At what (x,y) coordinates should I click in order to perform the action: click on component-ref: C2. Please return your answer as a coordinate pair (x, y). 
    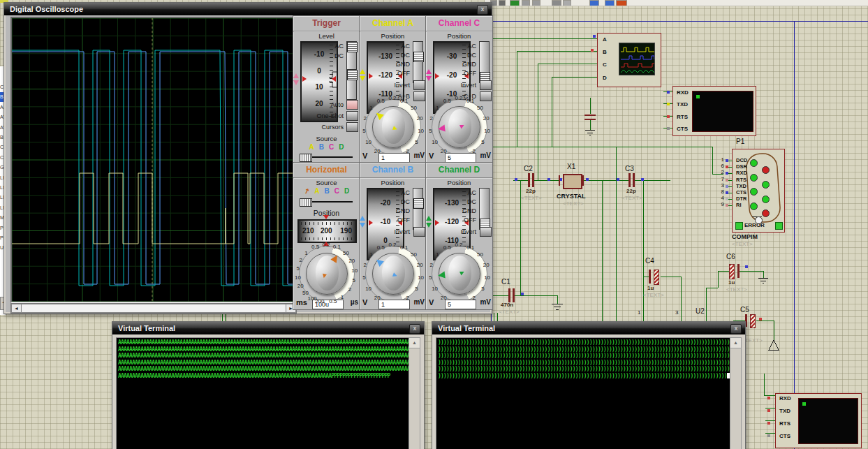
    Looking at the image, I should click on (528, 169).